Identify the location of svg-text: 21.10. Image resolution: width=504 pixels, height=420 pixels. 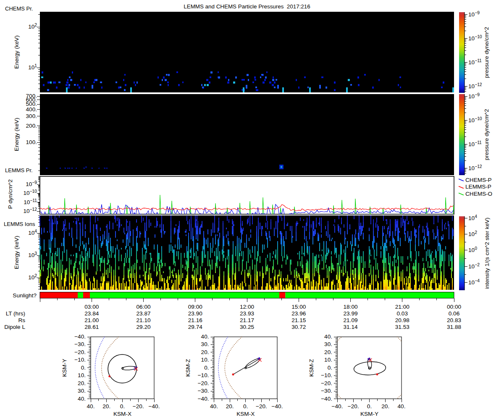
(143, 320).